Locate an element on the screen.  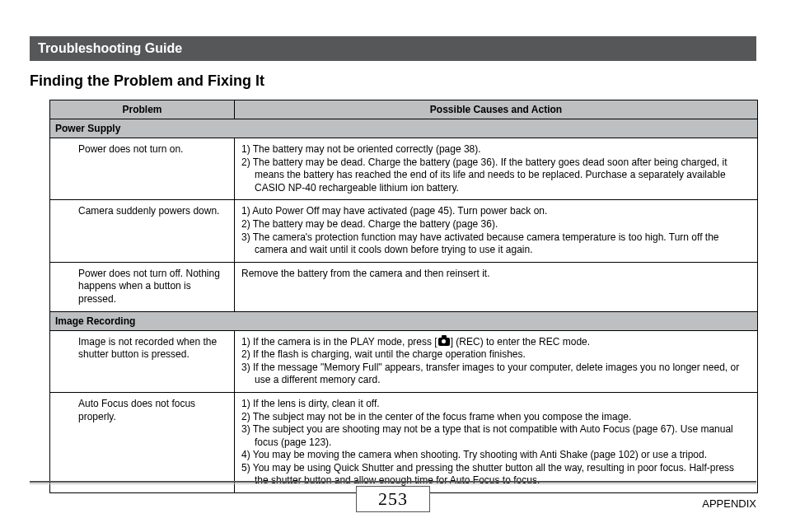
problem-cell: Auto Focus does not focus properly. is located at coordinates (153, 442).